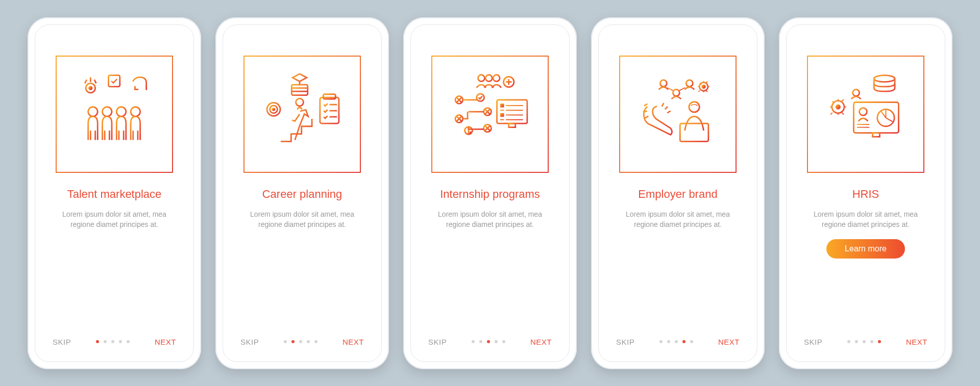  Describe the element at coordinates (302, 114) in the screenshot. I see `career-planning-illustration` at that location.